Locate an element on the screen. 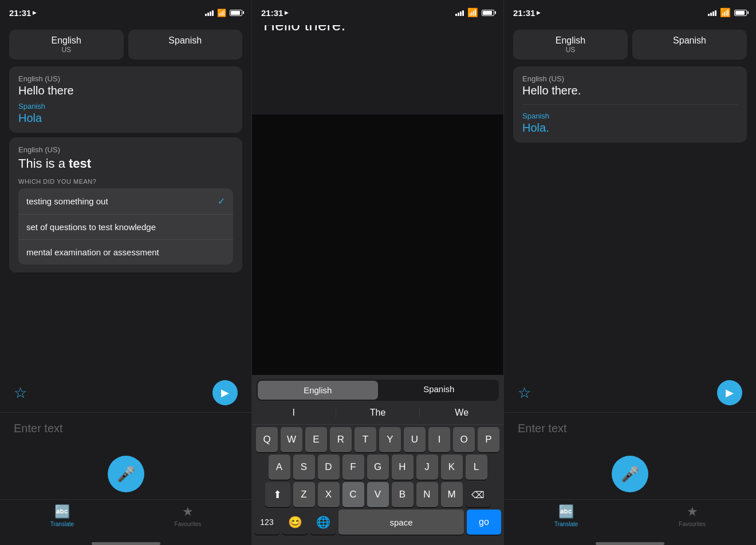 This screenshot has height=545, width=756. battery-icon is located at coordinates (236, 13).